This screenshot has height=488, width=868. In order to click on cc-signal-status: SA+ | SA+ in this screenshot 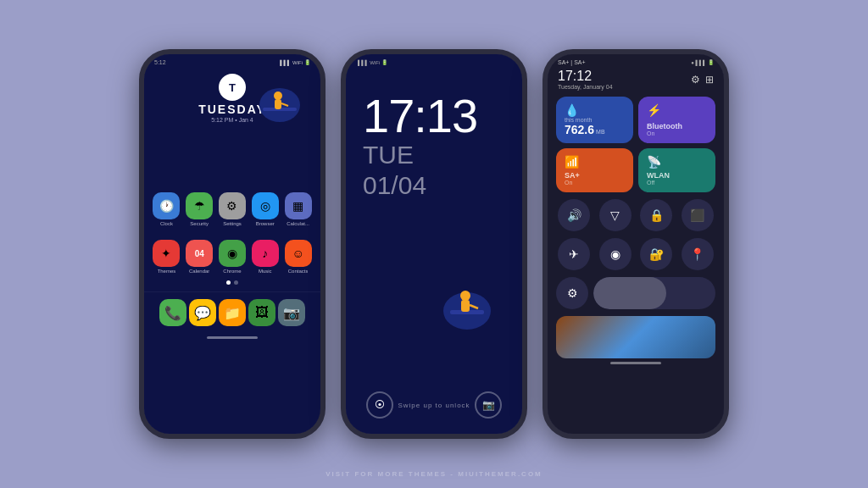, I will do `click(571, 63)`.